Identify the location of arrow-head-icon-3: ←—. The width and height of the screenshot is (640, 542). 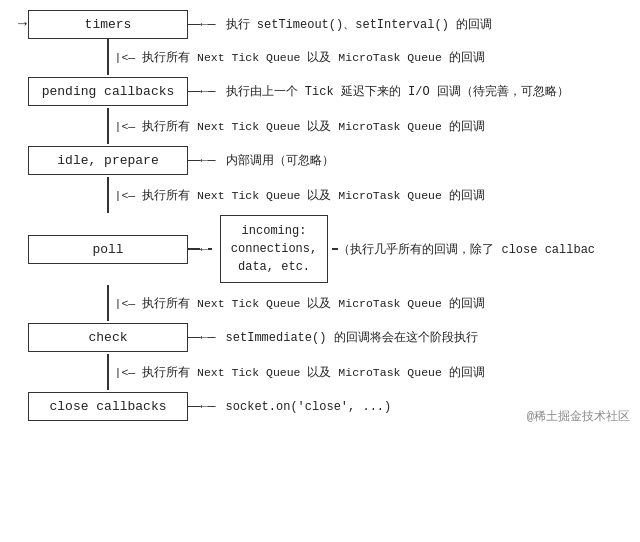
(208, 160).